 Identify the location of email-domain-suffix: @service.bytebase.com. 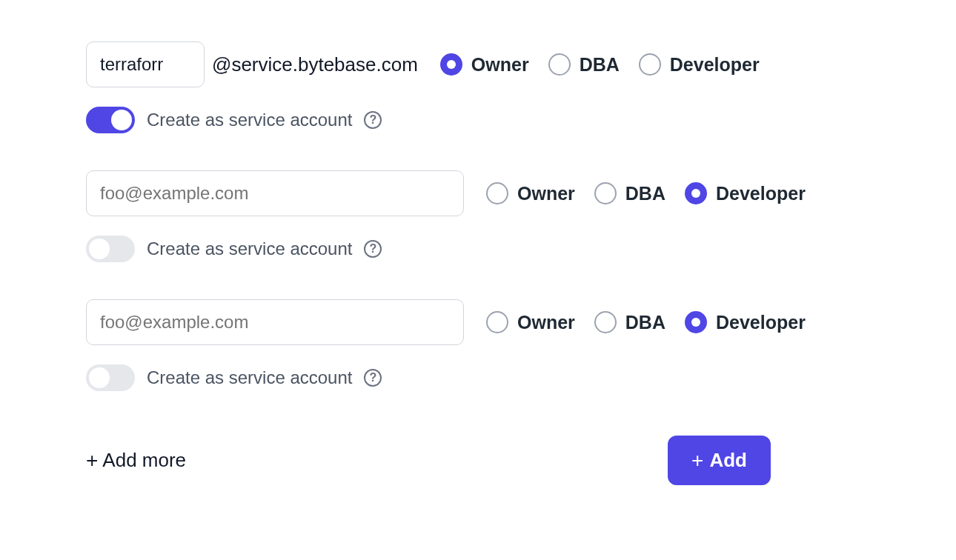
(315, 65).